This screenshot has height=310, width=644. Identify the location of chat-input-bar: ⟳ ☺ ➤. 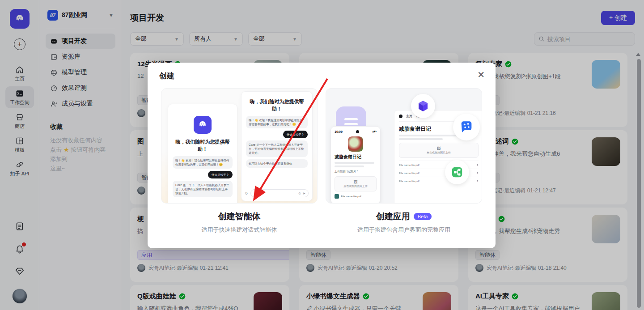
(277, 193).